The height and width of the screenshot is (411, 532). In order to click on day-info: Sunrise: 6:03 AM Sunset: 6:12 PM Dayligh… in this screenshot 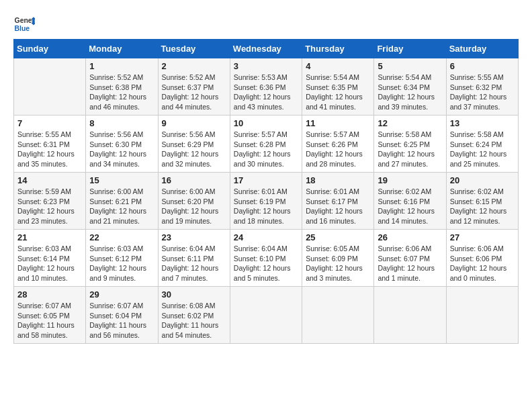, I will do `click(122, 263)`.